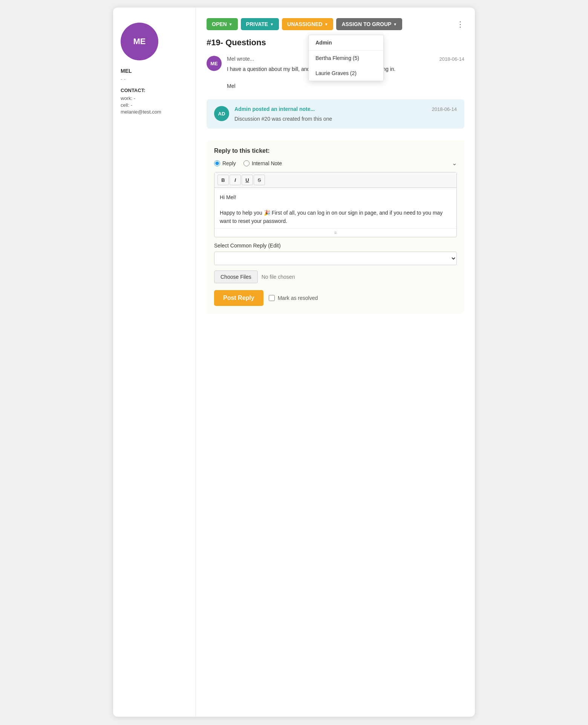  Describe the element at coordinates (335, 204) in the screenshot. I see `editor-container: B I U S Hi Mel! Happy to help you 🎉 Firs…` at that location.